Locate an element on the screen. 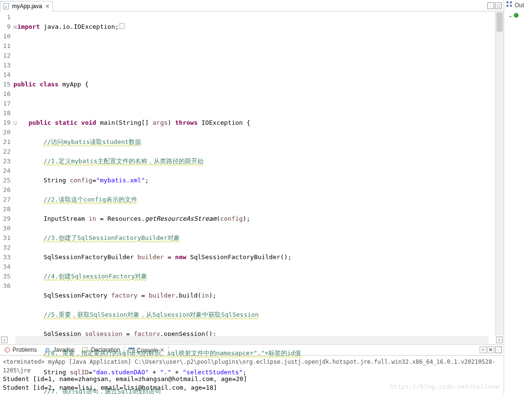 This screenshot has height=394, width=532. java-file-icon: J is located at coordinates (7, 6).